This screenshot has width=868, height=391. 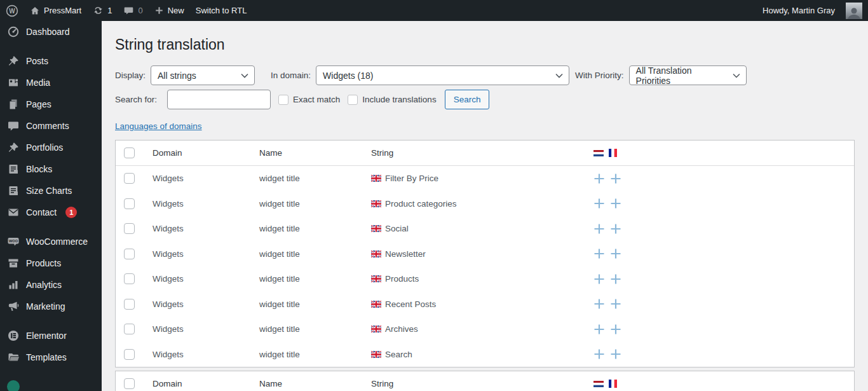 What do you see at coordinates (39, 104) in the screenshot?
I see `sidebar-label: Pages` at bounding box center [39, 104].